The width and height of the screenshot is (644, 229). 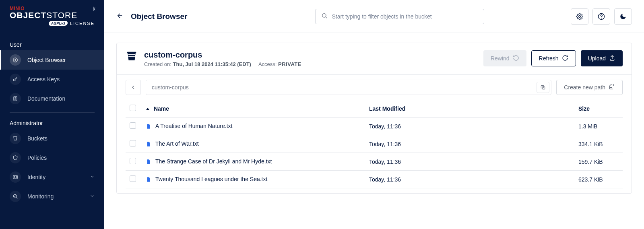 What do you see at coordinates (470, 109) in the screenshot?
I see `column-header-last-modified: Last Modified` at bounding box center [470, 109].